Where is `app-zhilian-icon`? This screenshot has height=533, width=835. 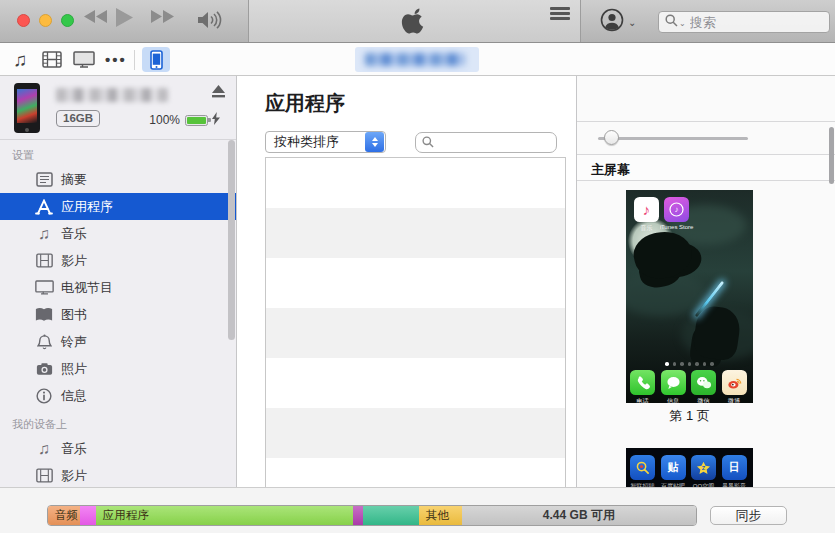
app-zhilian-icon is located at coordinates (642, 468).